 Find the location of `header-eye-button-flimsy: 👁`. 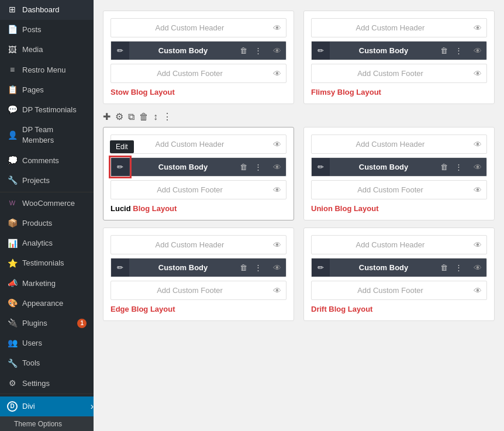

header-eye-button-flimsy: 👁 is located at coordinates (478, 28).